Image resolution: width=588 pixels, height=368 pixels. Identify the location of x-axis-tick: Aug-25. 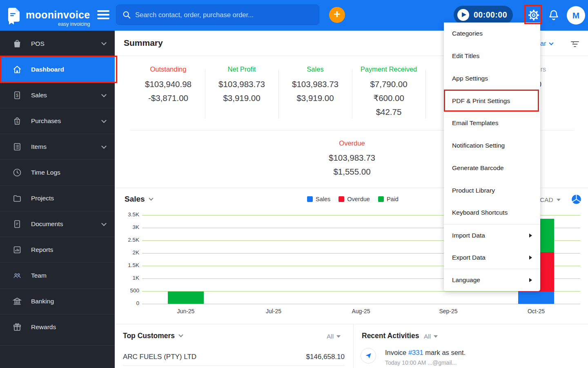
(361, 311).